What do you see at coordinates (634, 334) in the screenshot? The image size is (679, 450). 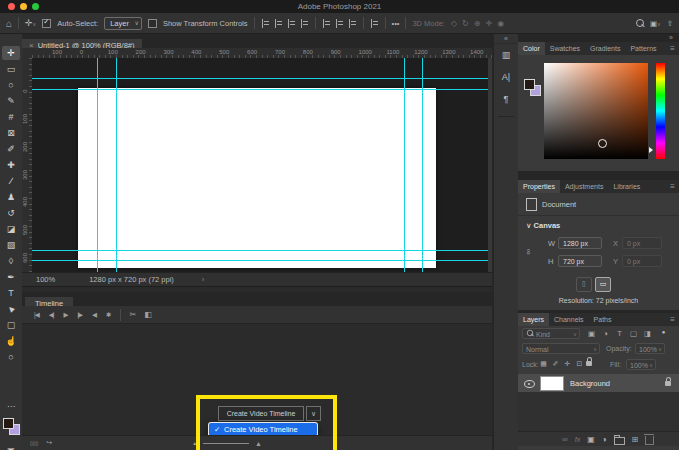 I see `filter-shape-layers-icon: ▢` at bounding box center [634, 334].